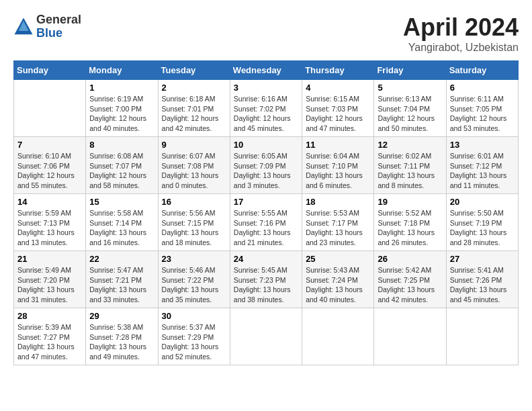 This screenshot has height=411, width=532. What do you see at coordinates (410, 165) in the screenshot?
I see `calendar-cell: 12Sunrise: 6:02 AMSunset: 7:11 PMDayligh…` at bounding box center [410, 165].